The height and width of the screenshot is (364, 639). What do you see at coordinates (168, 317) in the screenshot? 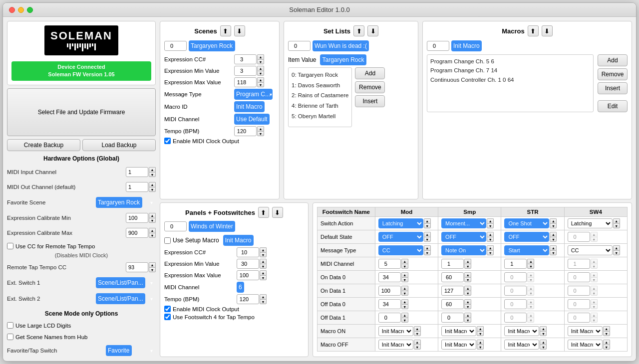
I see `pf-use-footswitch-4-checkbox` at bounding box center [168, 317].